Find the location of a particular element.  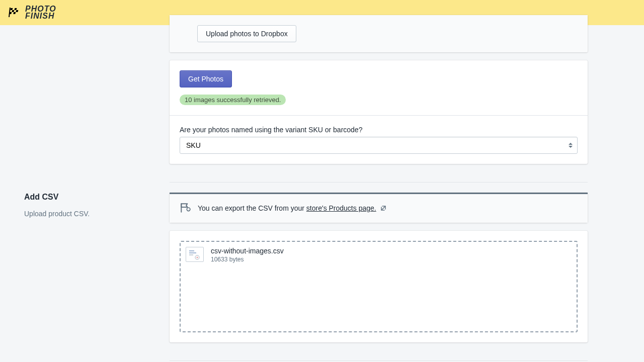

uploaded-file-item: csv-without-images.csv 10633 bytes is located at coordinates (378, 255).